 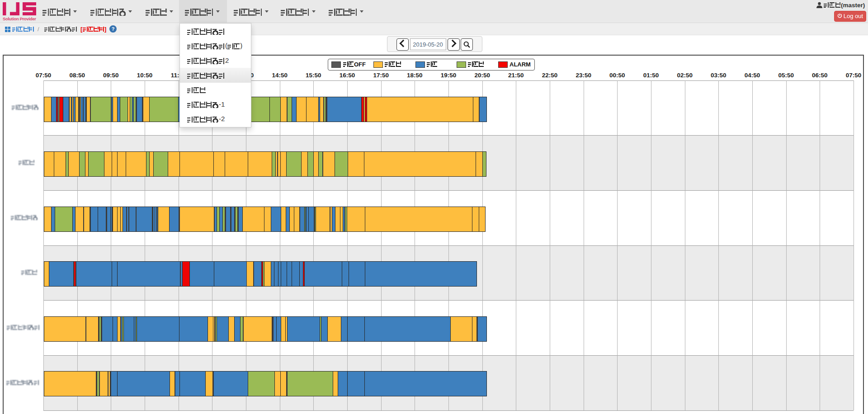 I want to click on svg-text: Solution Provider, so click(x=19, y=19).